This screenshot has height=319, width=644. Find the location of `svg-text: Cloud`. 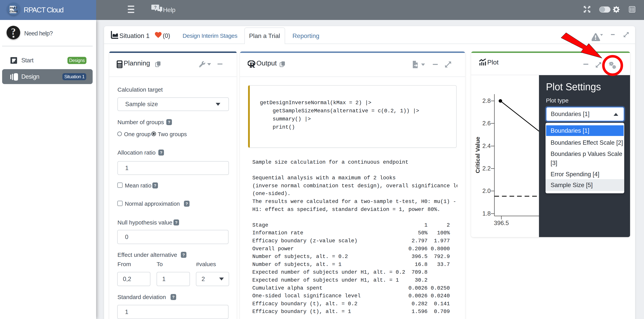

svg-text: Cloud is located at coordinates (14, 11).